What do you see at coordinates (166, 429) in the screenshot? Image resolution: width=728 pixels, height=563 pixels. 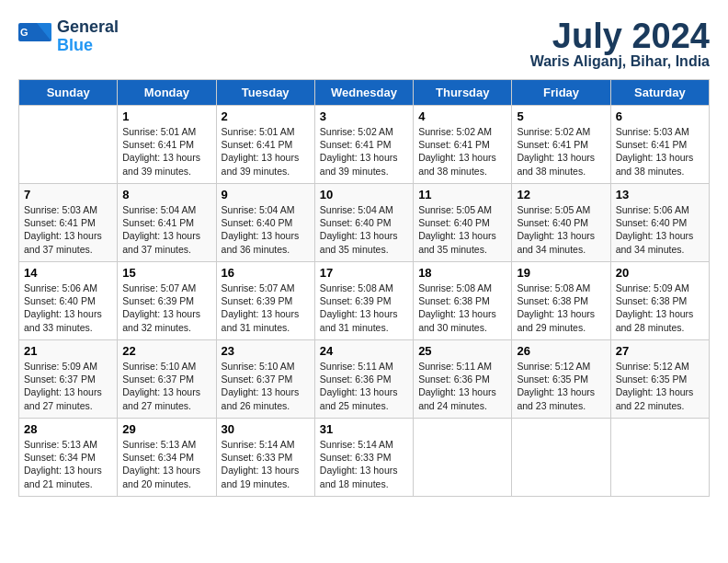 I see `day-number: 29` at bounding box center [166, 429].